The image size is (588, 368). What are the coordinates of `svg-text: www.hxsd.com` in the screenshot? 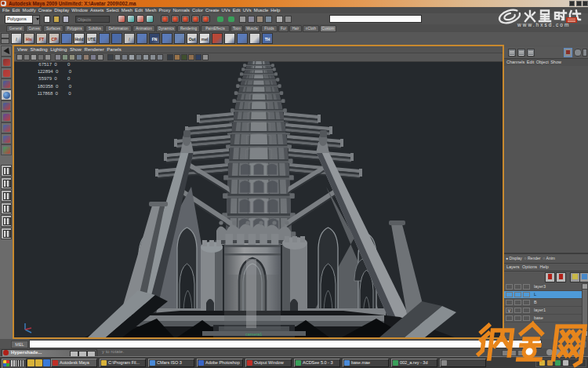 It's located at (543, 25).